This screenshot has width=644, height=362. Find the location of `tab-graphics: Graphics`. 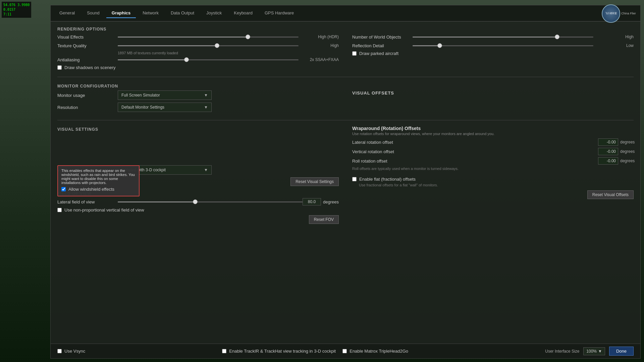

tab-graphics: Graphics is located at coordinates (121, 13).